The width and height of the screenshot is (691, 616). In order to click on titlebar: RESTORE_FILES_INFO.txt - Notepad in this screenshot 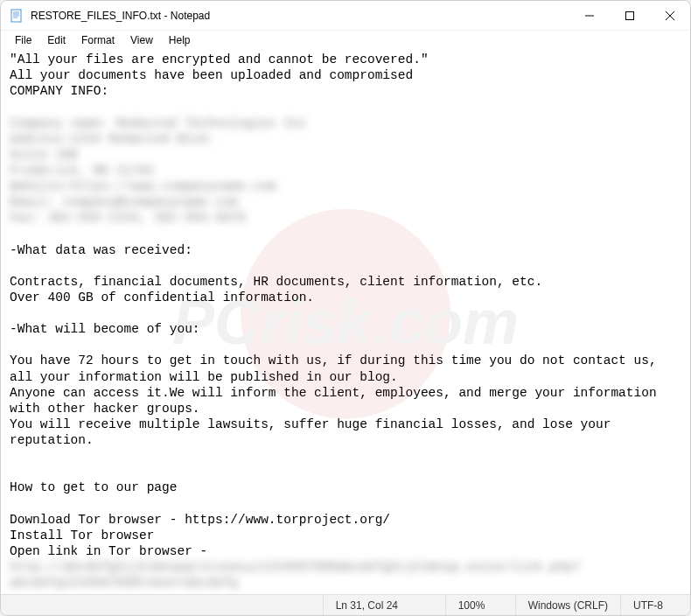, I will do `click(346, 16)`.